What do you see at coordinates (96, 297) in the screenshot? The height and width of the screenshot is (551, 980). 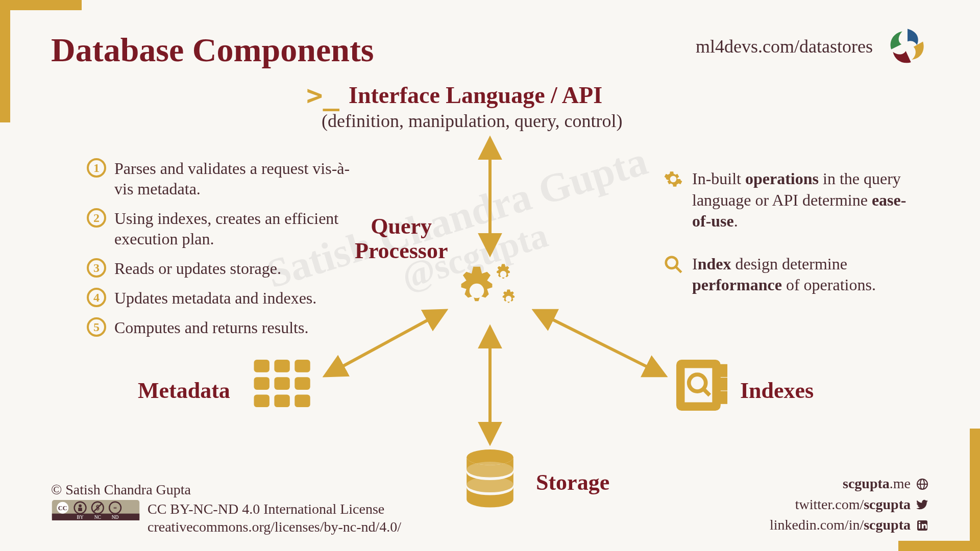 I see `step-number-icon: 4` at bounding box center [96, 297].